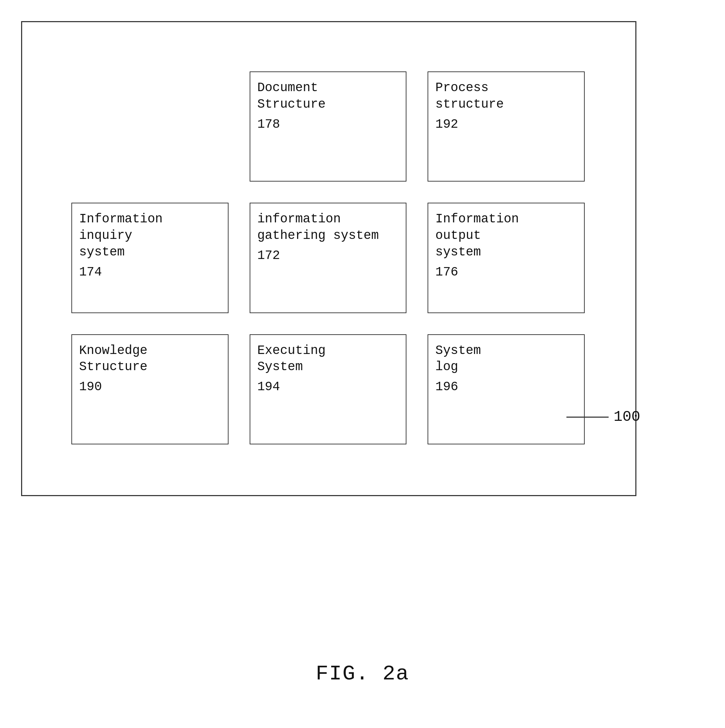 The width and height of the screenshot is (725, 728). What do you see at coordinates (269, 125) in the screenshot?
I see `document-structure-number: 178` at bounding box center [269, 125].